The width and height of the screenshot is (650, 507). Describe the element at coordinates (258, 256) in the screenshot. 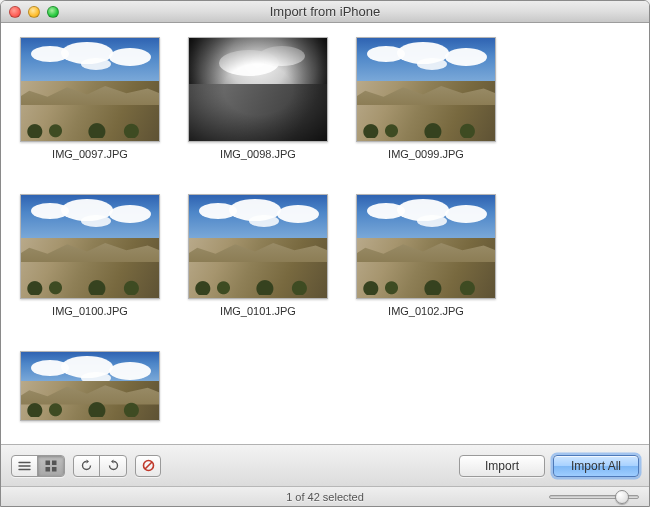

I see `photo-item: IMG_0101.JPG` at that location.